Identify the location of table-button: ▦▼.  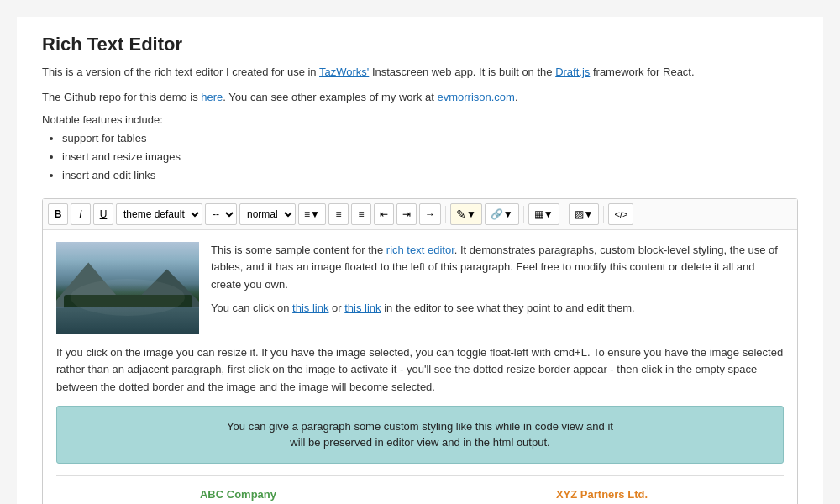
(544, 214).